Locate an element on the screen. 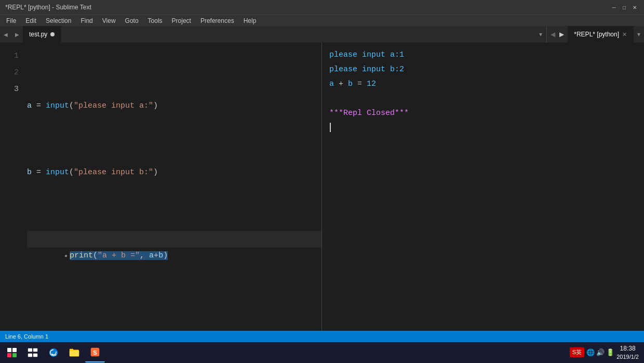 This screenshot has height=363, width=644. editor-tab-testpy: test.py is located at coordinates (42, 34).